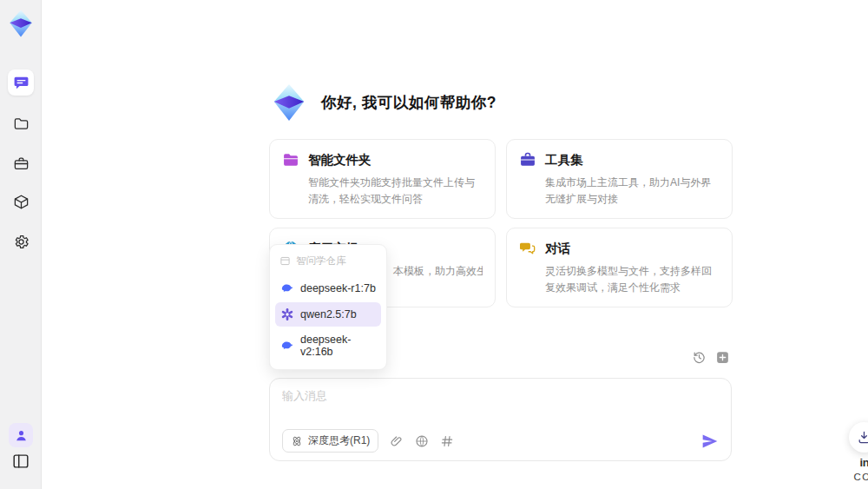 This screenshot has height=489, width=868. I want to click on download-icon, so click(863, 438).